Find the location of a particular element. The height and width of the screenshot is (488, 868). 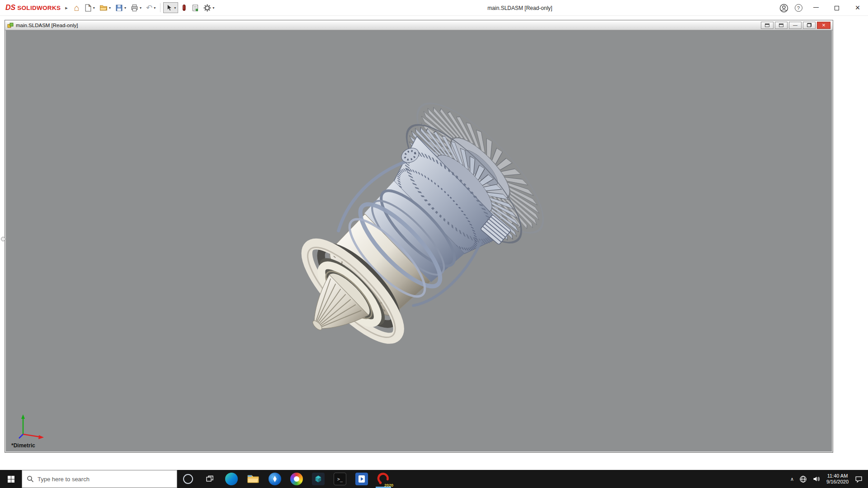

cortana-icon is located at coordinates (188, 479).